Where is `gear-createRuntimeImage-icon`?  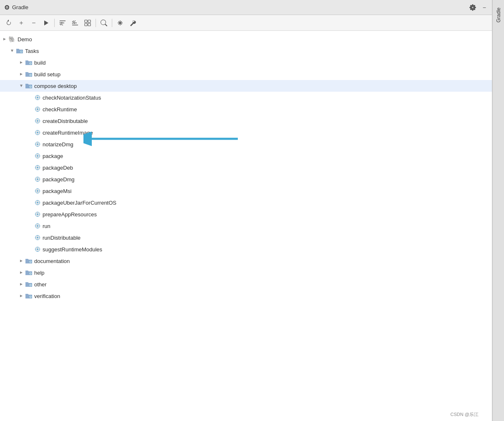 gear-createRuntimeImage-icon is located at coordinates (38, 133).